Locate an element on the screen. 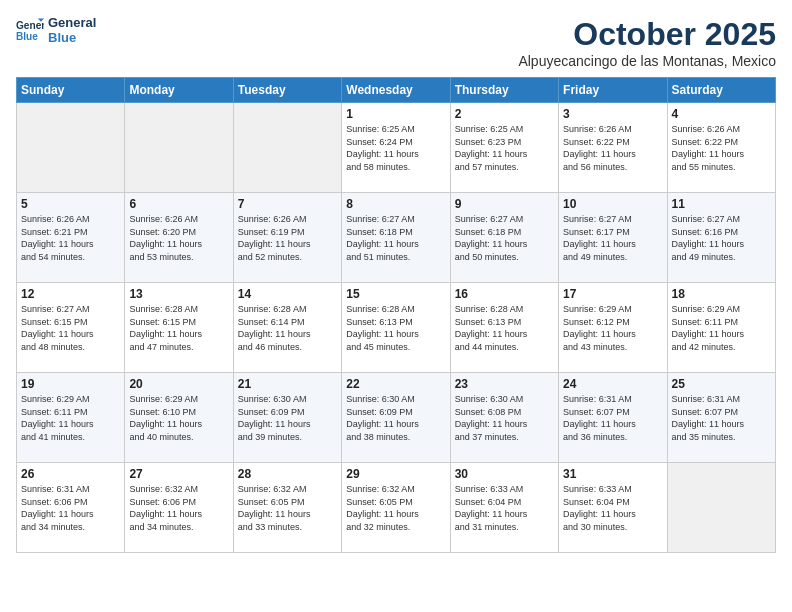 This screenshot has height=612, width=792. calendar-cell: 3Sunrise: 6:26 AM Sunset: 6:22 PM Daylig… is located at coordinates (613, 148).